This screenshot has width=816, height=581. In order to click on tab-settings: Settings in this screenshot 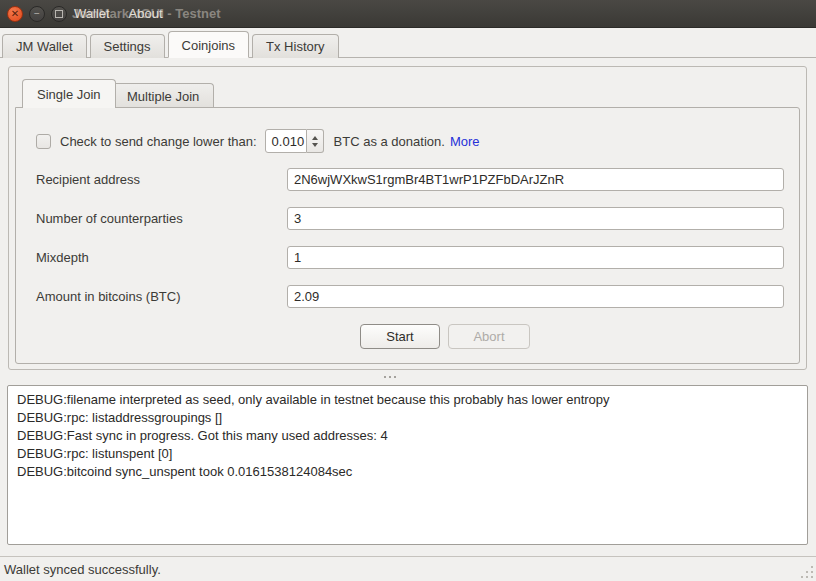, I will do `click(128, 46)`.